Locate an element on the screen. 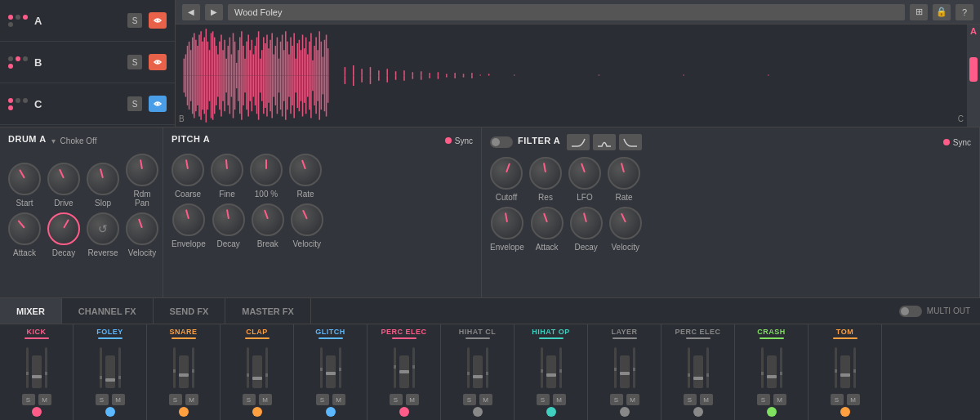  drum-reverse-button: ↺ is located at coordinates (103, 229).